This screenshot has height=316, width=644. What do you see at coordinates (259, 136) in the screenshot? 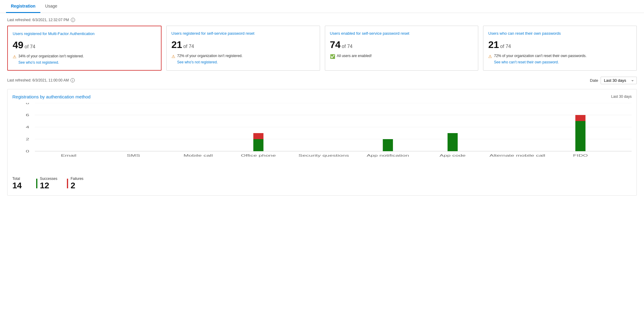
I see `bar-office-phone-failure` at bounding box center [259, 136].